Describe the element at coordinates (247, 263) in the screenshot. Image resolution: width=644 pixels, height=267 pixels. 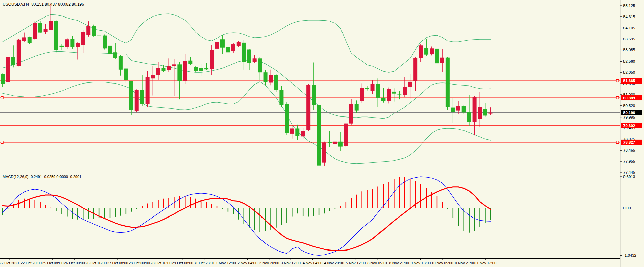
I see `time-tick-label: 2 Nov 04:00` at that location.